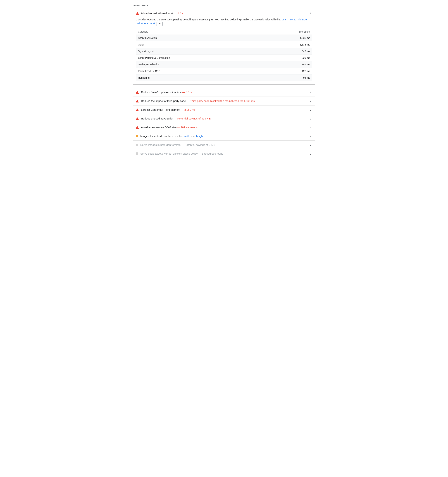 The height and width of the screenshot is (477, 448). Describe the element at coordinates (200, 136) in the screenshot. I see `height-link: height` at that location.